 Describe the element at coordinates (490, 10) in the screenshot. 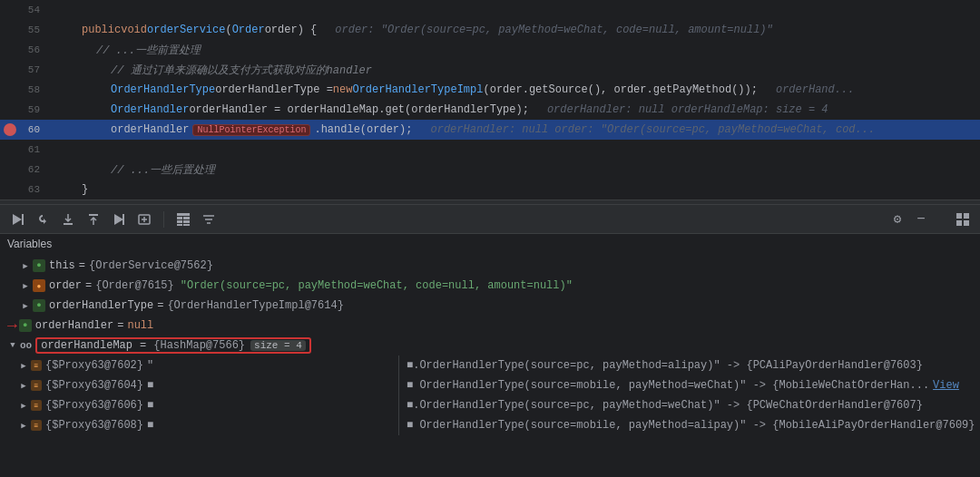

I see `code-line-54: 54` at that location.